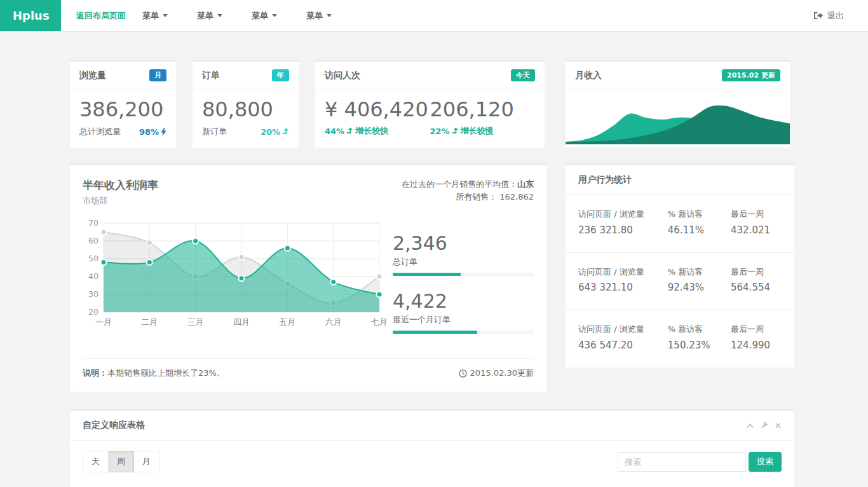  What do you see at coordinates (677, 104) in the screenshot?
I see `stat-card-revenue: 月收入 2015.02 更新` at bounding box center [677, 104].